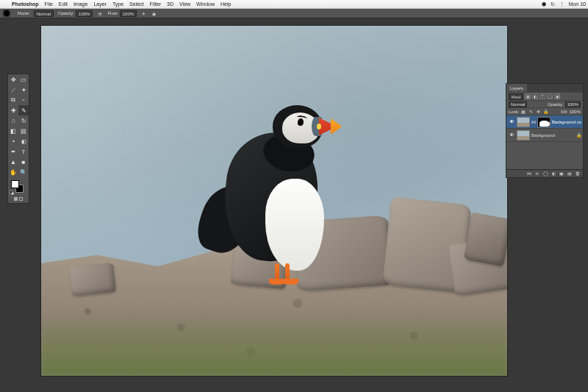 The image size is (588, 392). Describe the element at coordinates (531, 112) in the screenshot. I see `lock-pixels-icon: ✎` at that location.